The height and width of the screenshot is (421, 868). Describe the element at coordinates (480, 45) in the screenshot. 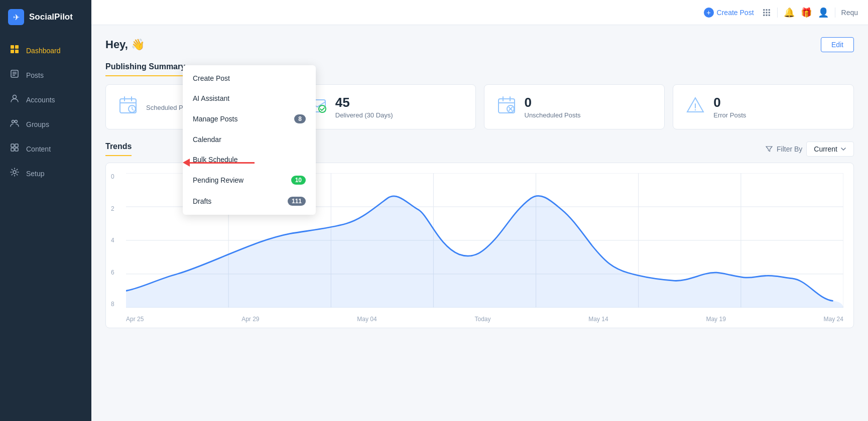

I see `hey-row: Hey, 👋 Edit` at that location.